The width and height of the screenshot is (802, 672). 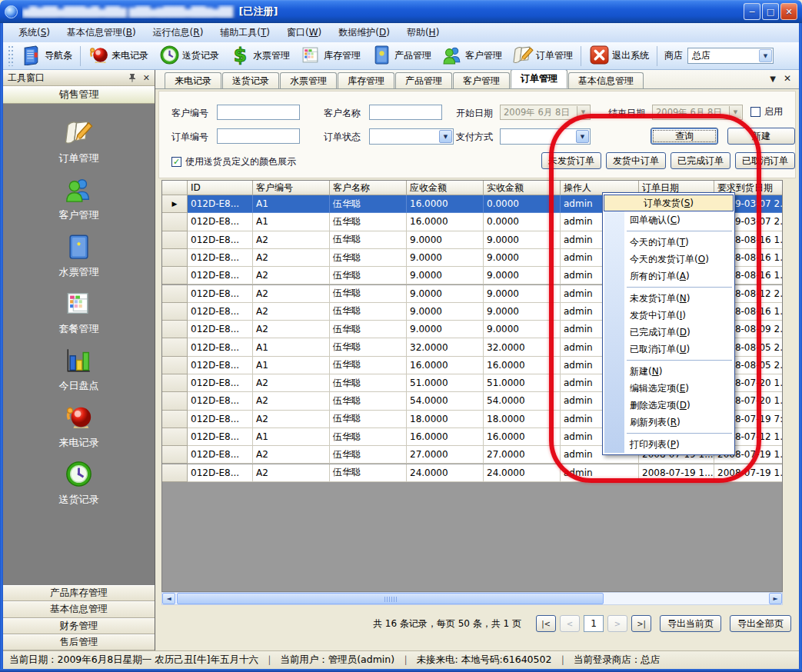 What do you see at coordinates (193, 80) in the screenshot?
I see `tab-来电记录: 来电记录` at bounding box center [193, 80].